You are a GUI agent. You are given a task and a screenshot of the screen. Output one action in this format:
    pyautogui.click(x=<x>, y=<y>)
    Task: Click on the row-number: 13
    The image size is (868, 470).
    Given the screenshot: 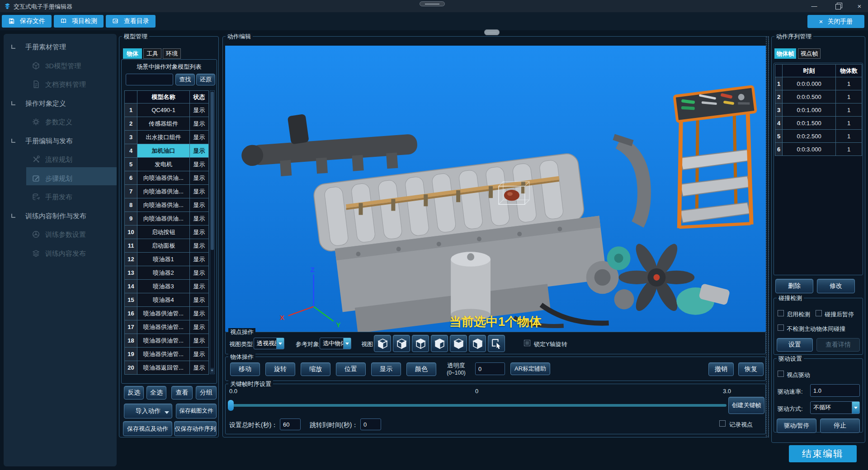 What is the action you would take?
    pyautogui.click(x=131, y=273)
    